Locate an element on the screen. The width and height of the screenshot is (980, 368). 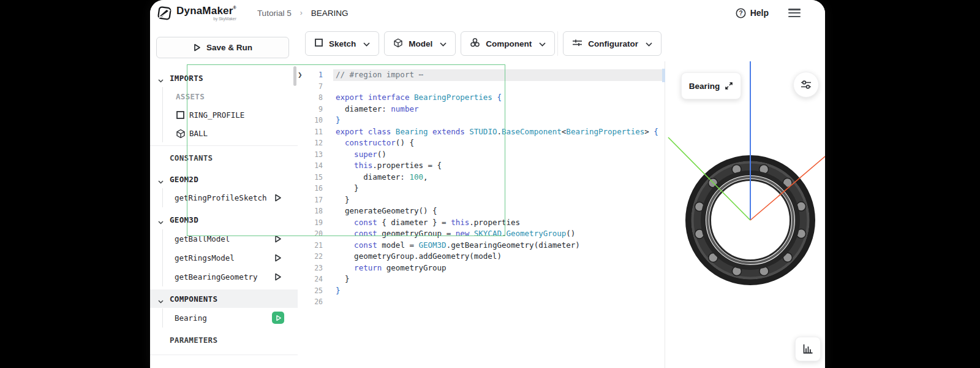
sidebar-label-constants: CONSTANTS is located at coordinates (224, 158).